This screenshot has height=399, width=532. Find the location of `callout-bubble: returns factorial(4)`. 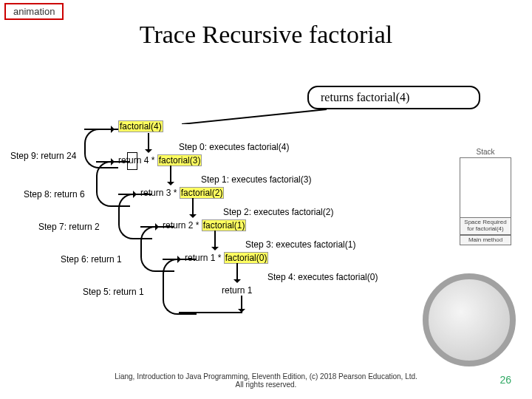

callout-bubble: returns factorial(4) is located at coordinates (394, 98).